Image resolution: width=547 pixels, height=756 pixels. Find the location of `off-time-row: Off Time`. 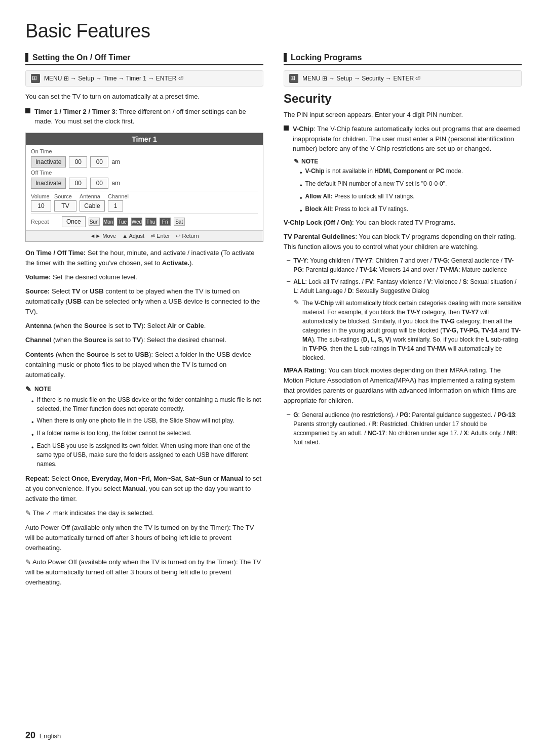

off-time-row: Off Time is located at coordinates (144, 173).